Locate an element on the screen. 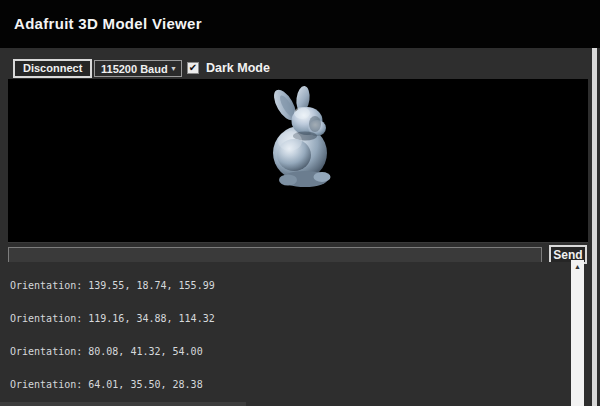  scroll-up-button: ▲ is located at coordinates (578, 266).